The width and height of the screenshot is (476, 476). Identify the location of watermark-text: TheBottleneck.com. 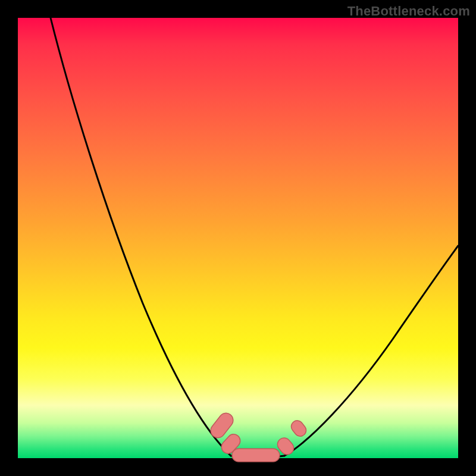
(409, 11).